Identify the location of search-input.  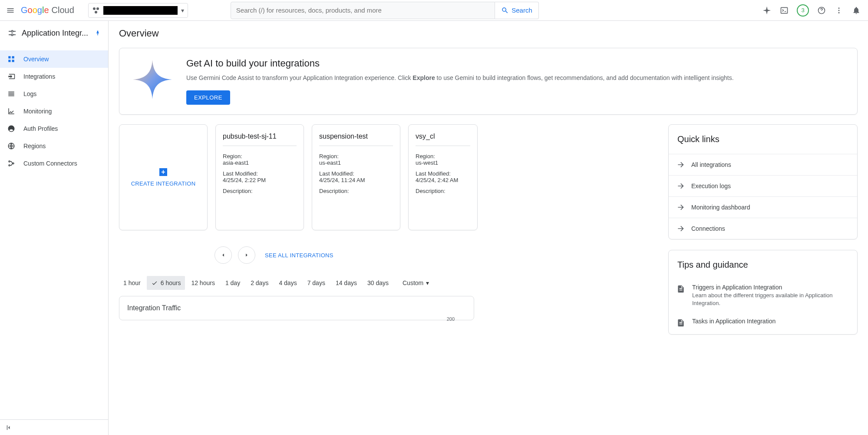
(363, 10).